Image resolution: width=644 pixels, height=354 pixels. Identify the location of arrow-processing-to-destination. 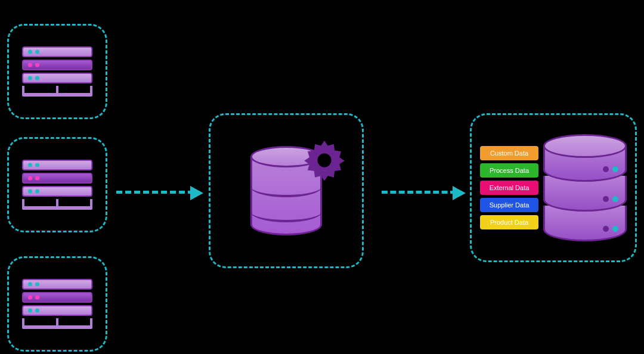
(419, 192).